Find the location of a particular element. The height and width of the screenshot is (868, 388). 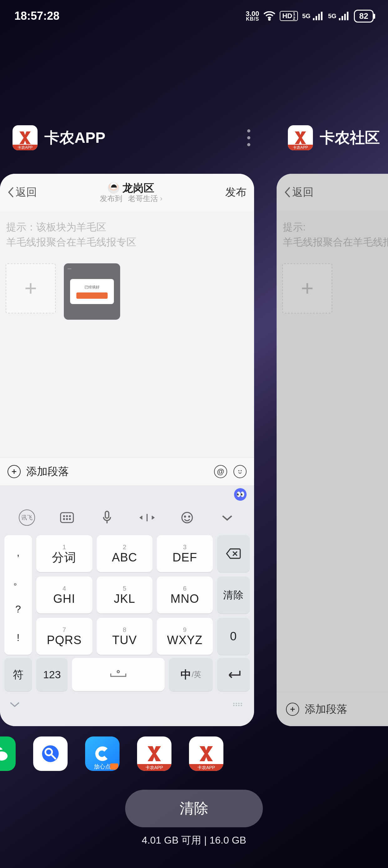

space-key is located at coordinates (119, 675).